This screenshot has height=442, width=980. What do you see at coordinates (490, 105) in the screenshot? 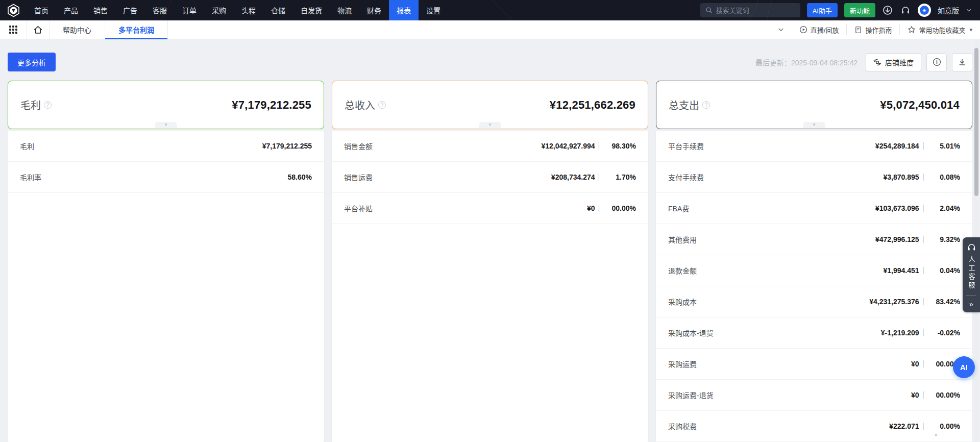
I see `metric-card-header: 总收入 ? ¥12,251,662.269 ▾` at bounding box center [490, 105].